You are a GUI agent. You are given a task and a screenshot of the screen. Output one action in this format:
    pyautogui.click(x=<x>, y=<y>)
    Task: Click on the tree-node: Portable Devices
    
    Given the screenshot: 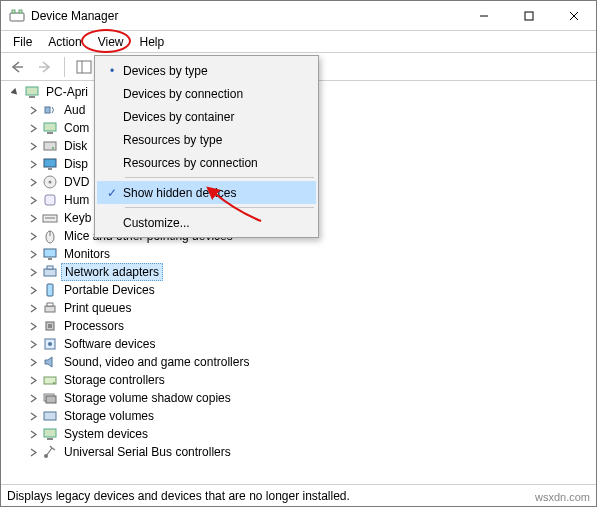 What is the action you would take?
    pyautogui.click(x=312, y=290)
    